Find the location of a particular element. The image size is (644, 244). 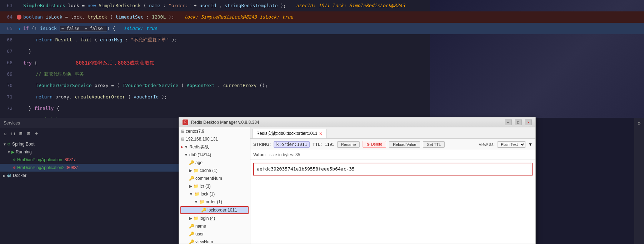

docker-label: Docker is located at coordinates (20, 176).